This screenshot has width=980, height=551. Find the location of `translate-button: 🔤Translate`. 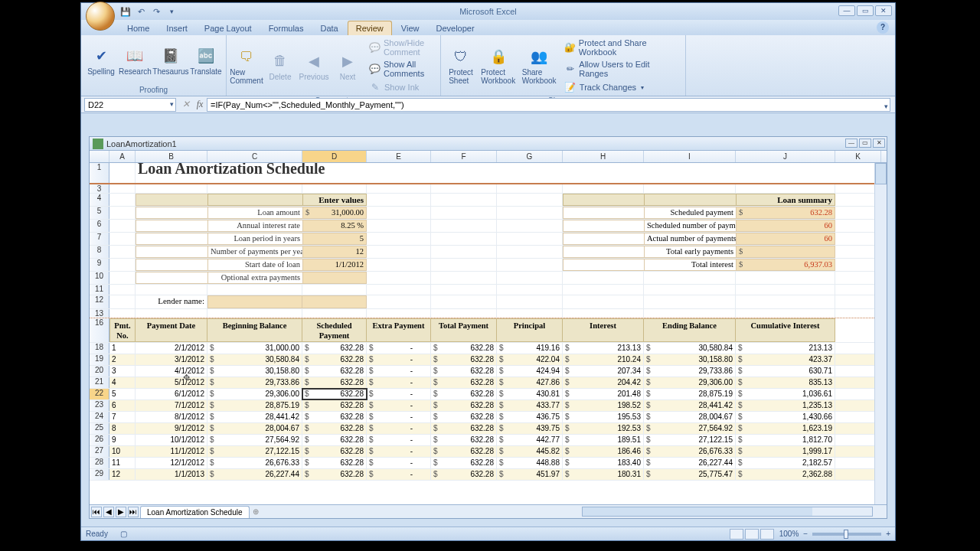

translate-button: 🔤Translate is located at coordinates (206, 61).